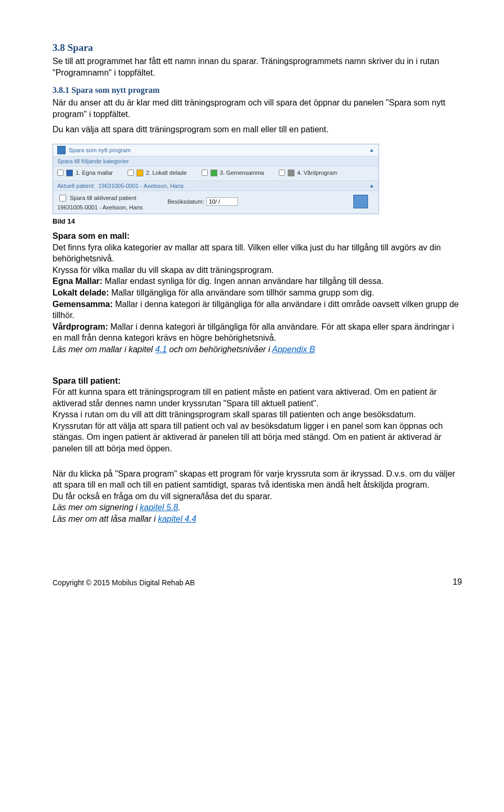 The image size is (504, 812). I want to click on text: Läs mer om att låsa mallar i, so click(105, 519).